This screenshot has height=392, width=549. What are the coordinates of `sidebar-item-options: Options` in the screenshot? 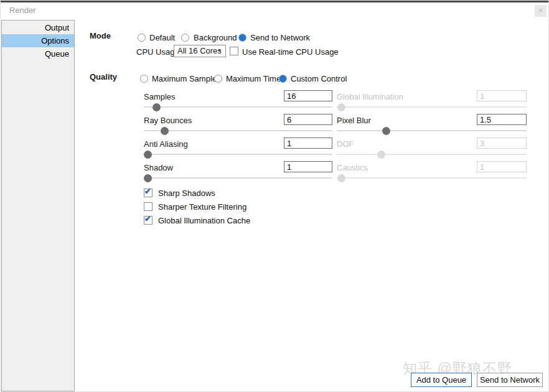 It's located at (38, 41).